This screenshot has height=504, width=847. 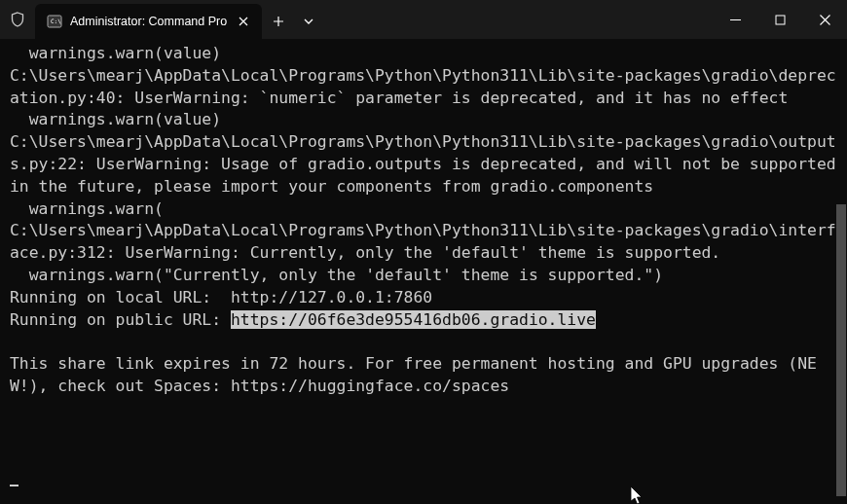 What do you see at coordinates (413, 319) in the screenshot?
I see `selected-url: https://06f6e3de955416db06.gradio.live` at bounding box center [413, 319].